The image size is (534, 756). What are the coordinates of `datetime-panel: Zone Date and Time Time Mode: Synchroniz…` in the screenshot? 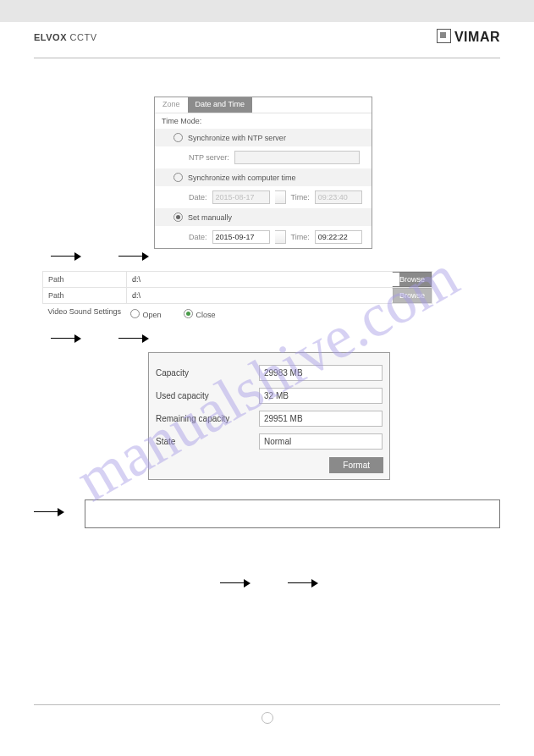 It's located at (263, 173).